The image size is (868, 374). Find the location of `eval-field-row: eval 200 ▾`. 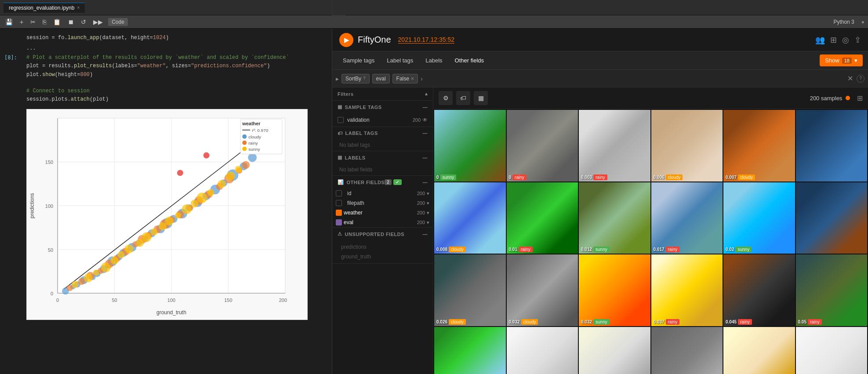

eval-field-row: eval 200 ▾ is located at coordinates (382, 222).